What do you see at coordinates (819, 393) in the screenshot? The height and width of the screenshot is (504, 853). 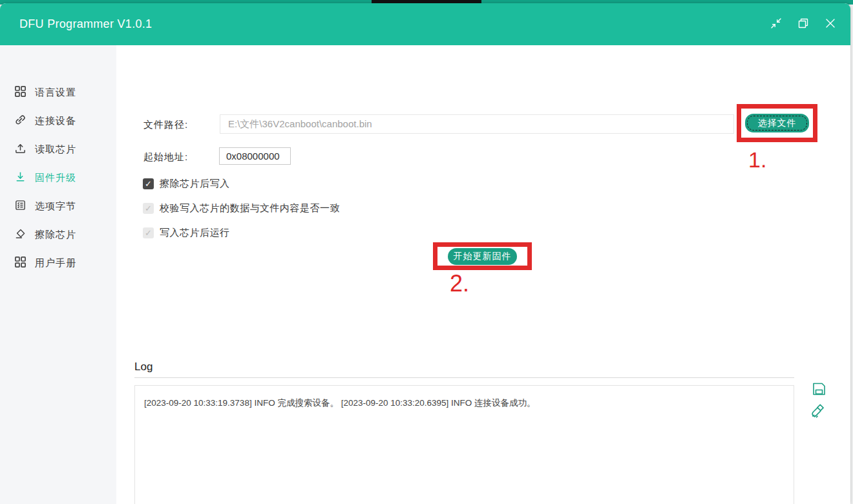 I see `save-icon` at bounding box center [819, 393].